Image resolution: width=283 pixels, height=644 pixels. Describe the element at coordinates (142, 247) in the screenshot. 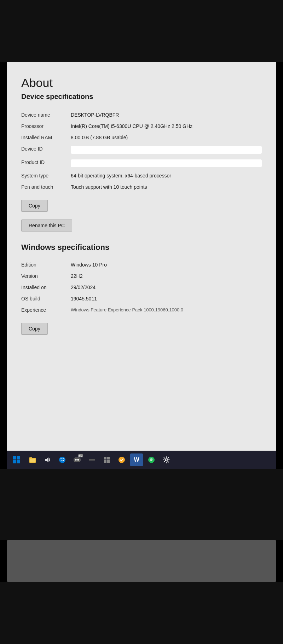

I see `windows-specs-section-title: Windows specifications` at that location.